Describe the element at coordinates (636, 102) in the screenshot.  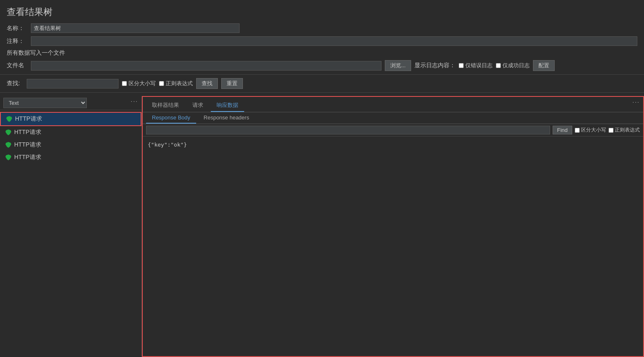
I see `right-panel-more-icon: ···` at that location.